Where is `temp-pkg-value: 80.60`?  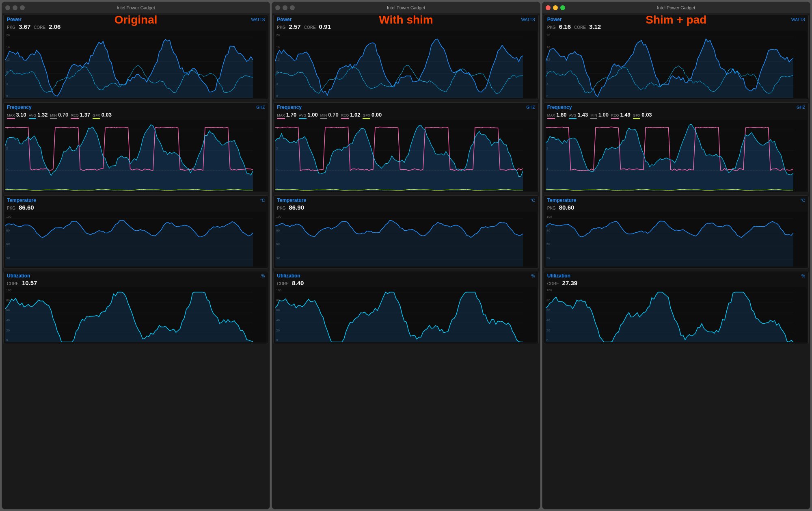
temp-pkg-value: 80.60 is located at coordinates (567, 207).